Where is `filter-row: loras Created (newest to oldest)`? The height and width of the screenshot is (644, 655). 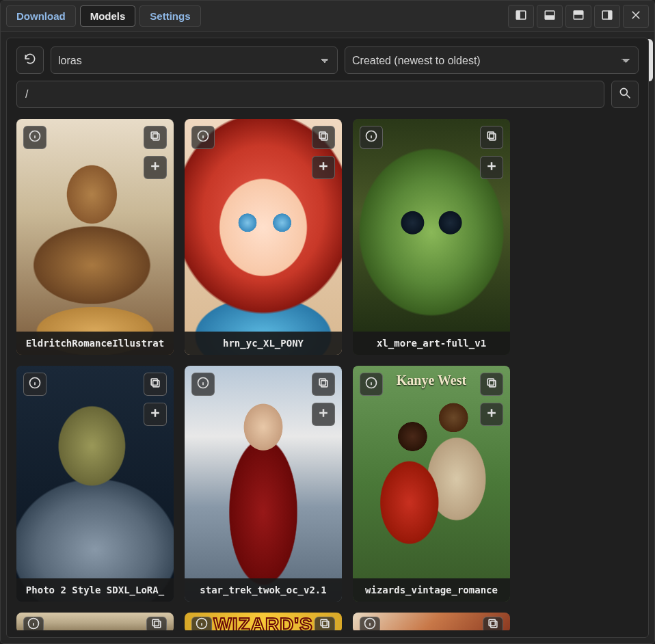 filter-row: loras Created (newest to oldest) is located at coordinates (328, 60).